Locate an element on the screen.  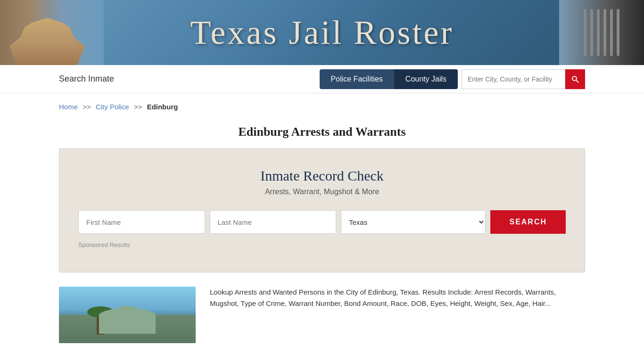
record-check-subtitle: Arrests, Warrant, Mugshot & More is located at coordinates (322, 192).